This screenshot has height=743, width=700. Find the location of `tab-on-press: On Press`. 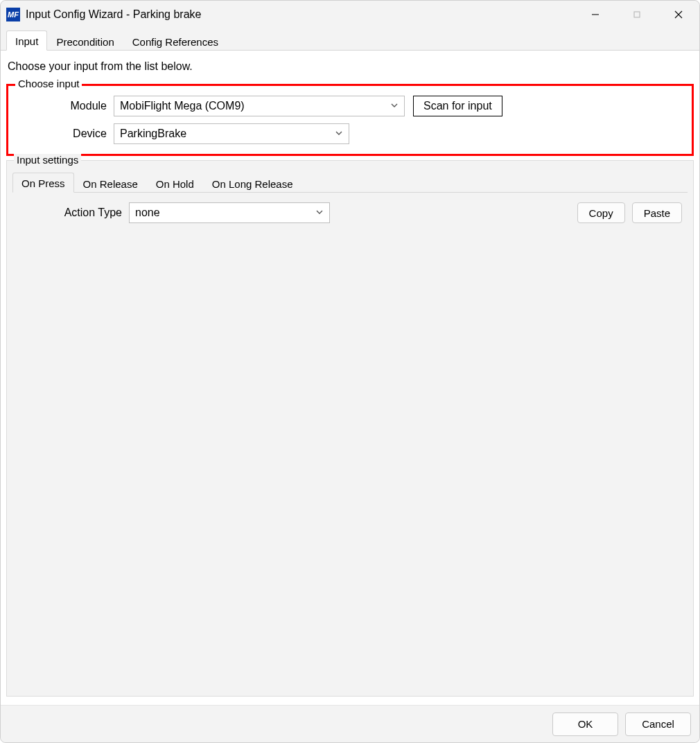

tab-on-press: On Press is located at coordinates (43, 183).